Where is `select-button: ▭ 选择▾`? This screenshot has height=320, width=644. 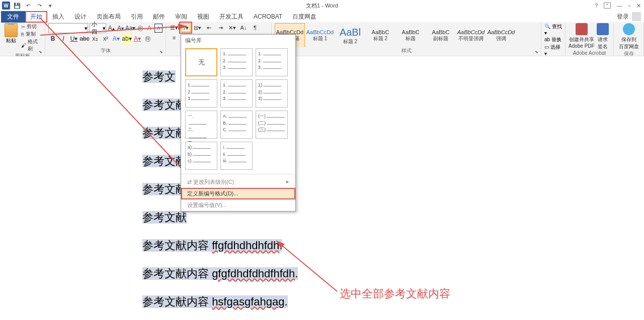
select-button: ▭ 选择▾ is located at coordinates (553, 50).